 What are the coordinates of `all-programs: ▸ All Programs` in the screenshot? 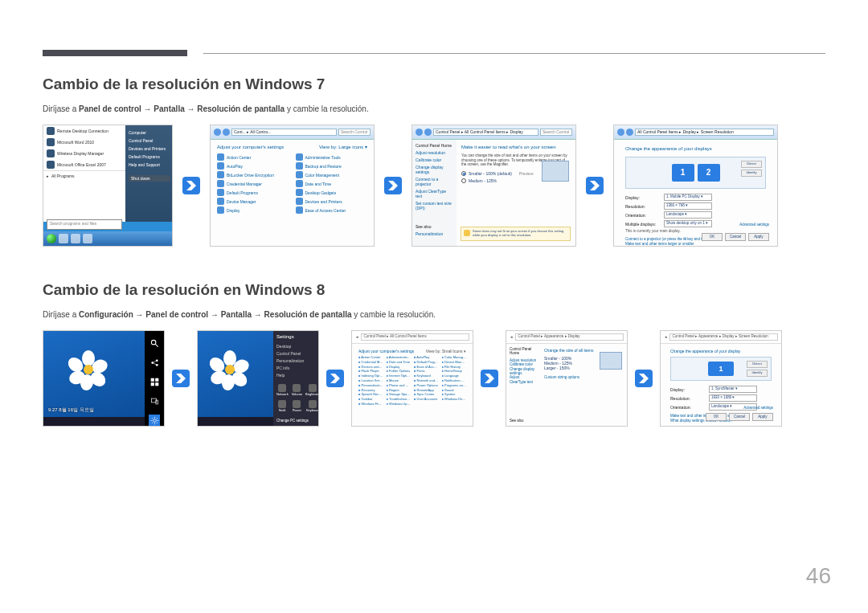 It's located at (84, 175).